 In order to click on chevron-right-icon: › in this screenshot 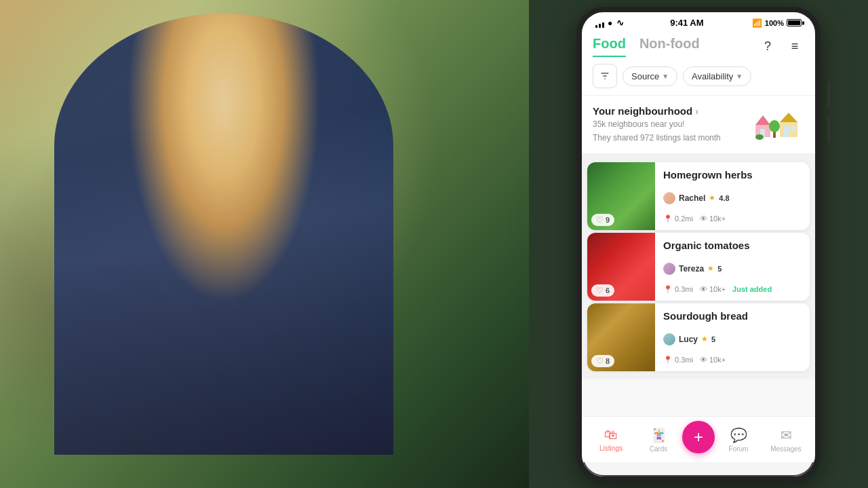, I will do `click(697, 111)`.